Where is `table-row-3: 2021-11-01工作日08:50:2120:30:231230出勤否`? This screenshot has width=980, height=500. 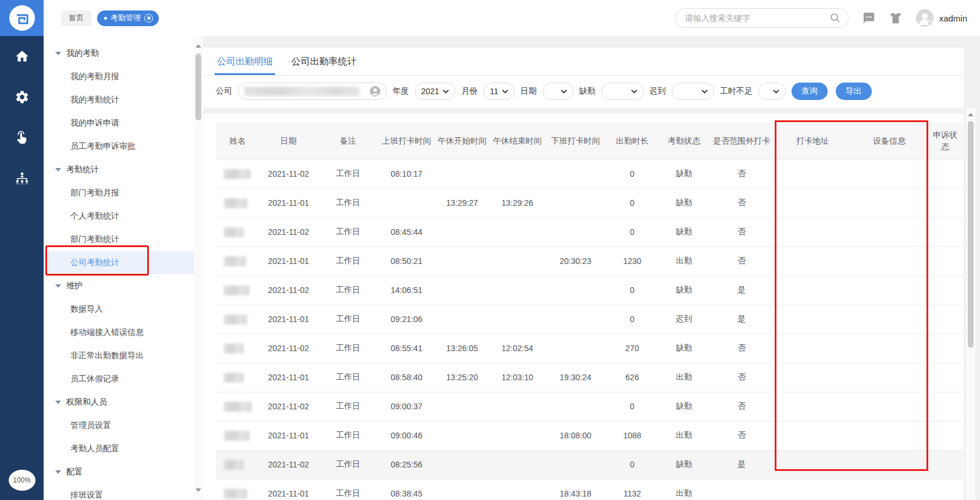
table-row-3: 2021-11-01工作日08:50:2120:30:231230出勤否 is located at coordinates (590, 261).